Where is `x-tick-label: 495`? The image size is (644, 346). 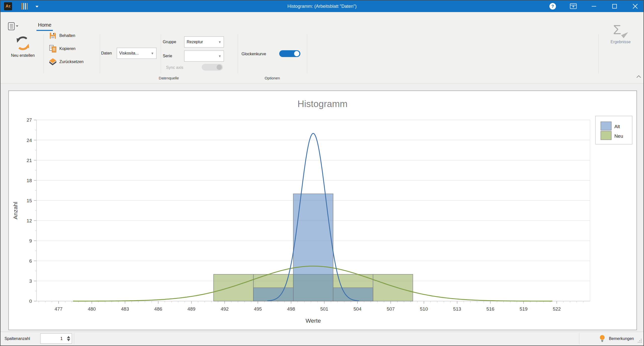 x-tick-label: 495 is located at coordinates (258, 309).